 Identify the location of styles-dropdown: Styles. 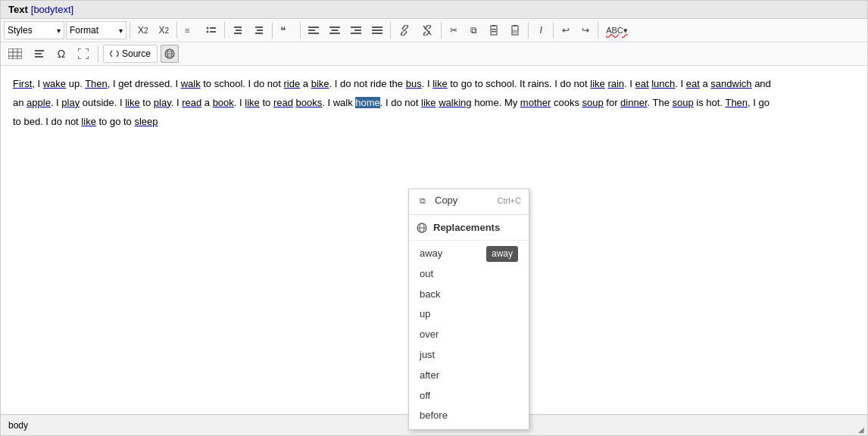
(34, 30).